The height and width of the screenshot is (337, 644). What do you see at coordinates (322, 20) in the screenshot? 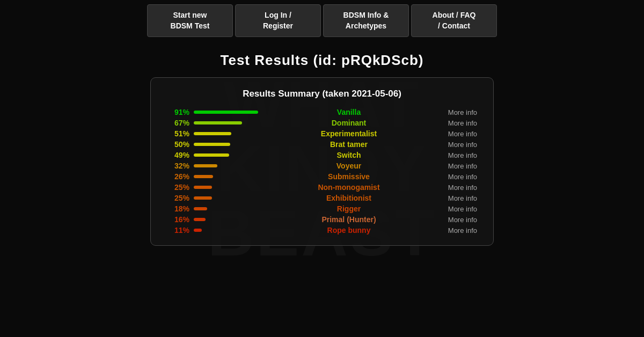
I see `main-nav: Start newBDSM TestLog In /RegisterBDSM I…` at bounding box center [322, 20].